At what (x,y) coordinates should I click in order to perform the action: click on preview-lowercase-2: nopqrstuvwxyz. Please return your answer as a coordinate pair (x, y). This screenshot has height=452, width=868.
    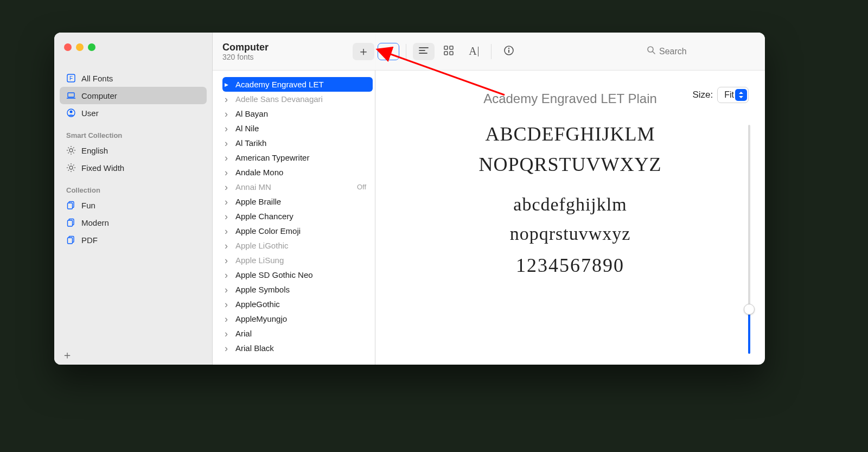
    Looking at the image, I should click on (570, 234).